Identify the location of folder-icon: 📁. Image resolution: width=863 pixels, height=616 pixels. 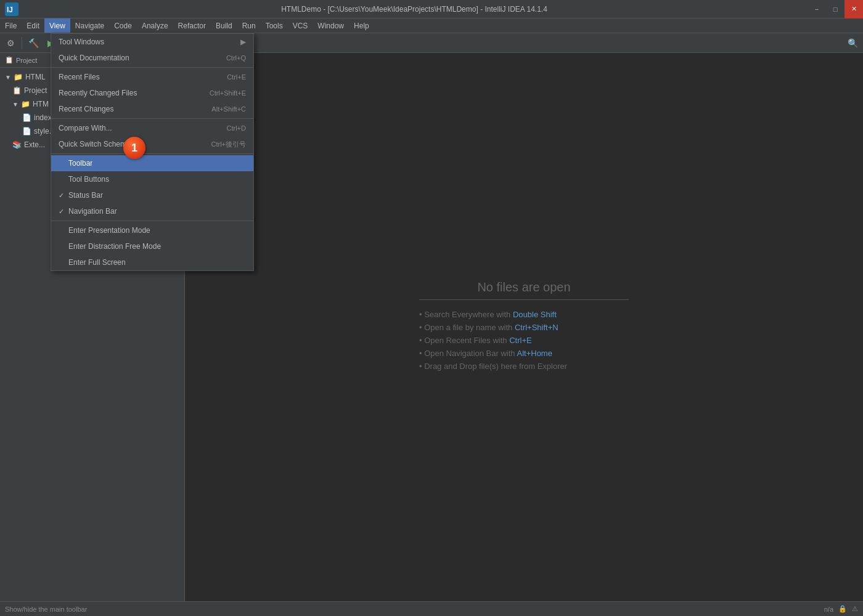
(18, 77).